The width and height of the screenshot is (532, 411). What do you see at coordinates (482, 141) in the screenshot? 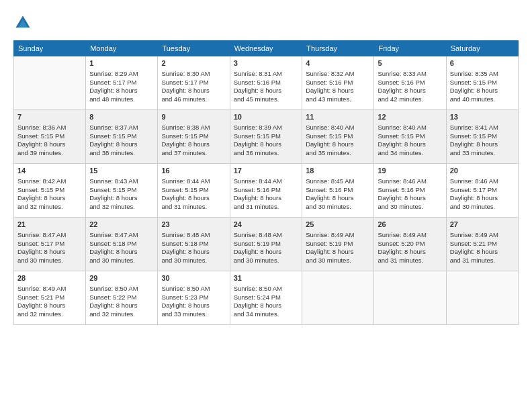
I see `day-info: Sunrise: 8:41 AM Sunset: 5:15 PM Dayligh…` at bounding box center [482, 141].